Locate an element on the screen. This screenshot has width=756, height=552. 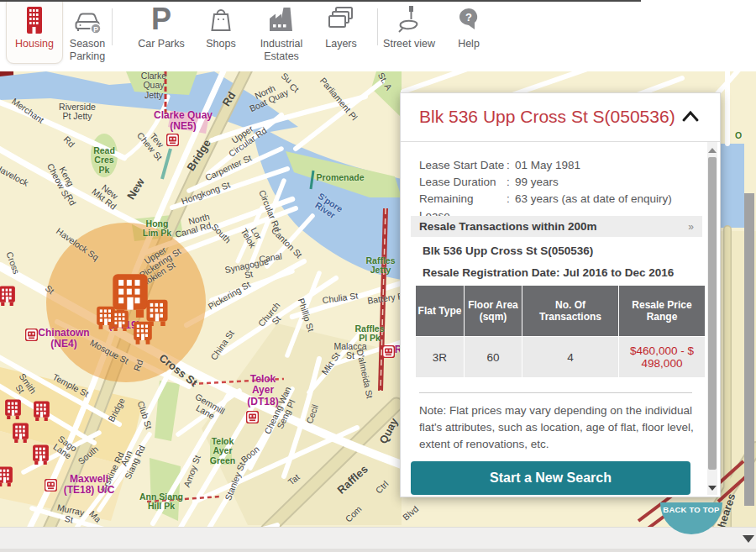
table-cell: 4 is located at coordinates (570, 357).